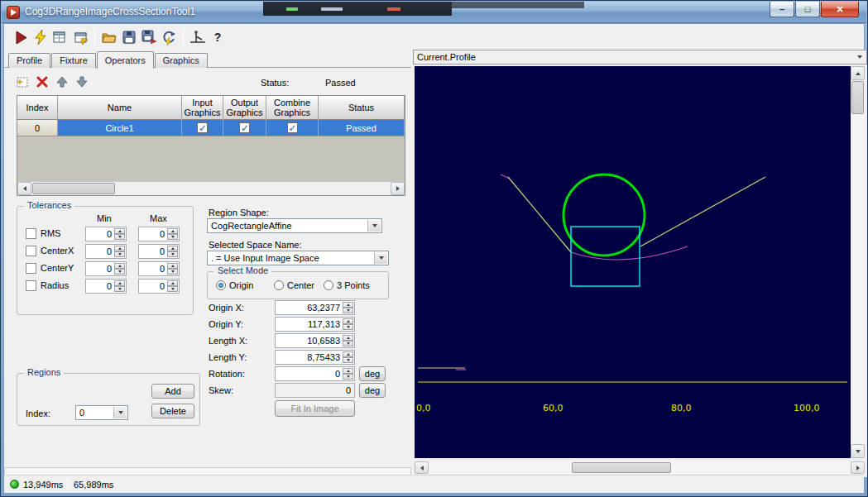 The image size is (868, 497). What do you see at coordinates (782, 10) in the screenshot?
I see `minimize-button: –` at bounding box center [782, 10].